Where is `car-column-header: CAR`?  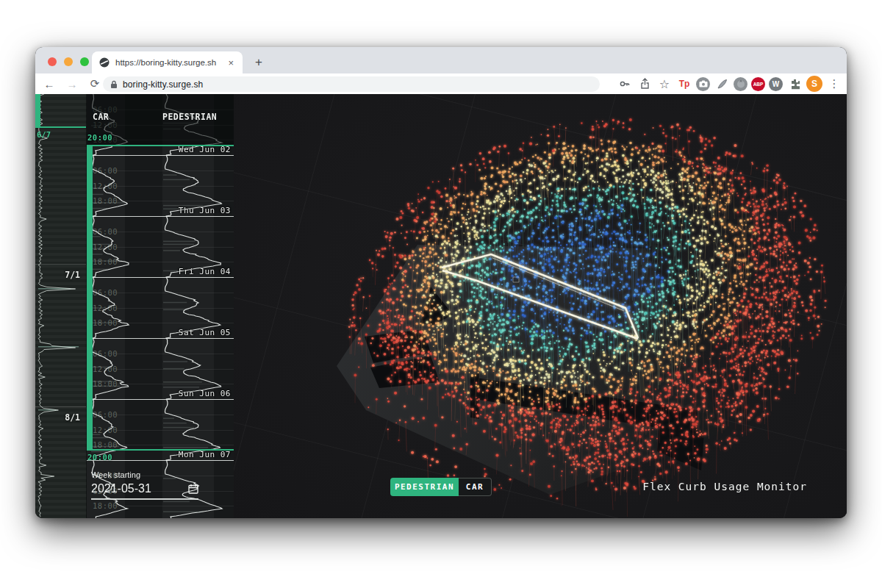 car-column-header: CAR is located at coordinates (101, 117).